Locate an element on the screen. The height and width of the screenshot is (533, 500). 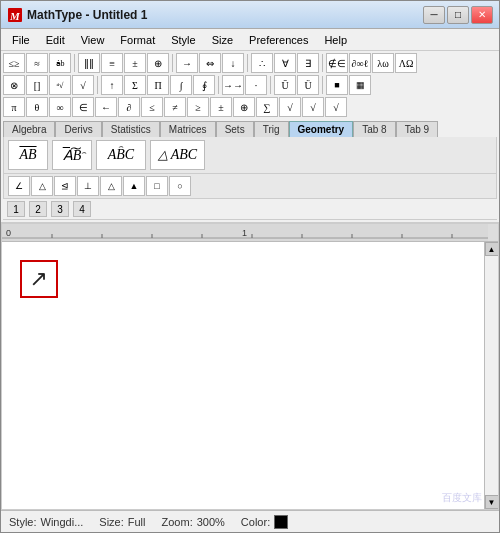
sym-oplus2: ⊕ is located at coordinates (244, 107).